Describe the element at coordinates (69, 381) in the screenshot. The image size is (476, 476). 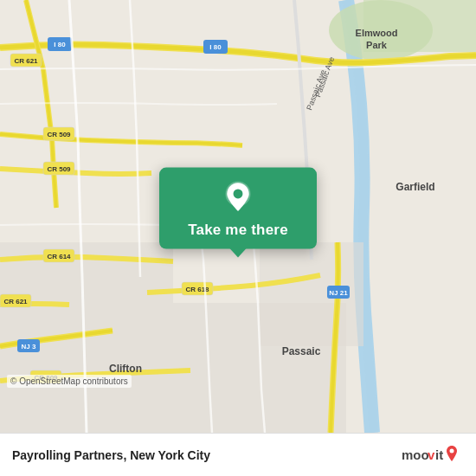
I see `osm-credit: © OpenStreetMap contributors` at that location.